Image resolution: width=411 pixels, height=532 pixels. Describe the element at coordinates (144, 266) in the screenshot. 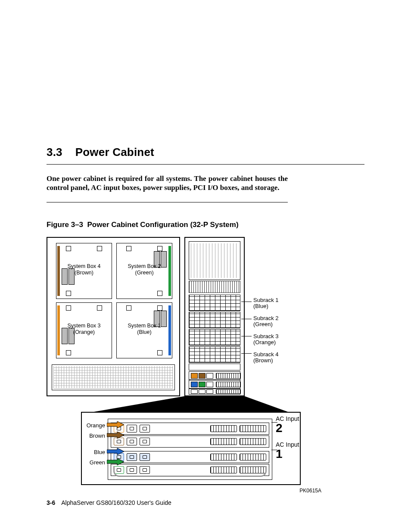

I see `system-box-name: System Box 2` at that location.